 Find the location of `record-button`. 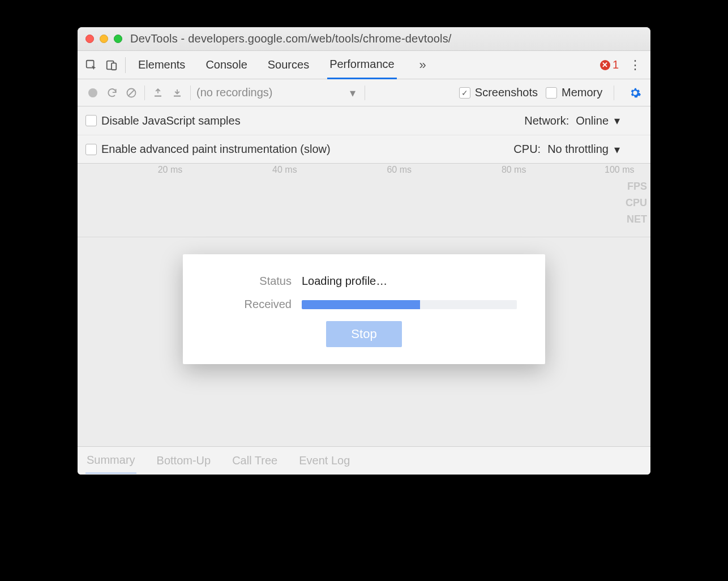

record-button is located at coordinates (93, 93).